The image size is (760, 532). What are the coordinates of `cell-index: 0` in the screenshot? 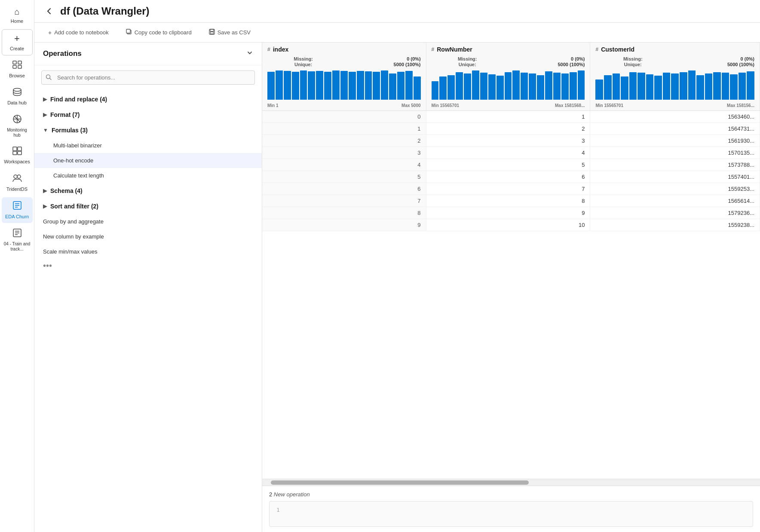 It's located at (344, 117).